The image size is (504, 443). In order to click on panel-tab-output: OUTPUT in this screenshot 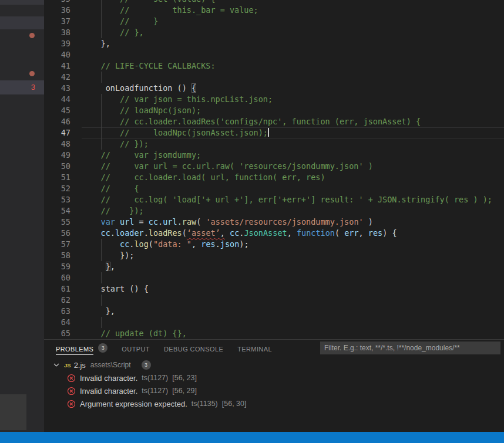, I will do `click(136, 348)`.